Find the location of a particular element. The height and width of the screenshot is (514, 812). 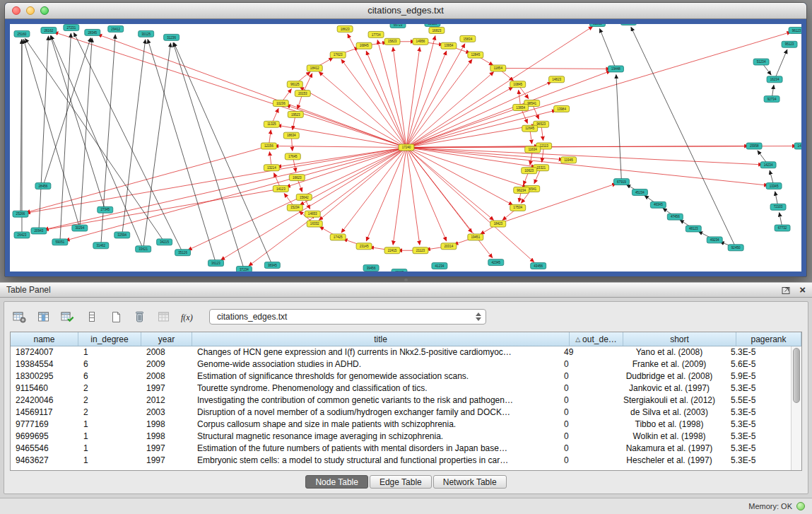

graph-node: 48123 is located at coordinates (693, 229).